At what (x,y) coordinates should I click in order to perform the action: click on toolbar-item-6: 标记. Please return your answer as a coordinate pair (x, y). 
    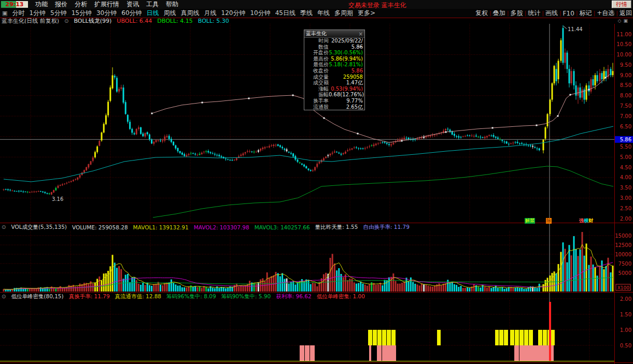
    Looking at the image, I should click on (586, 13).